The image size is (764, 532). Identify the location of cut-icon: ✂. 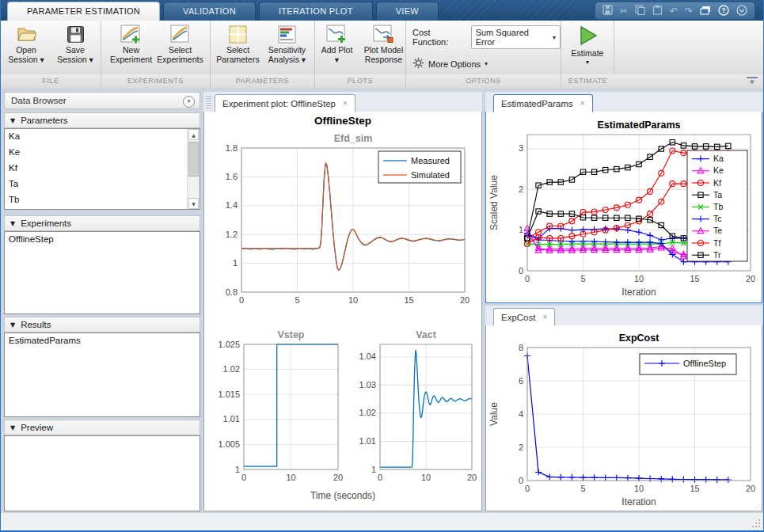
(624, 11).